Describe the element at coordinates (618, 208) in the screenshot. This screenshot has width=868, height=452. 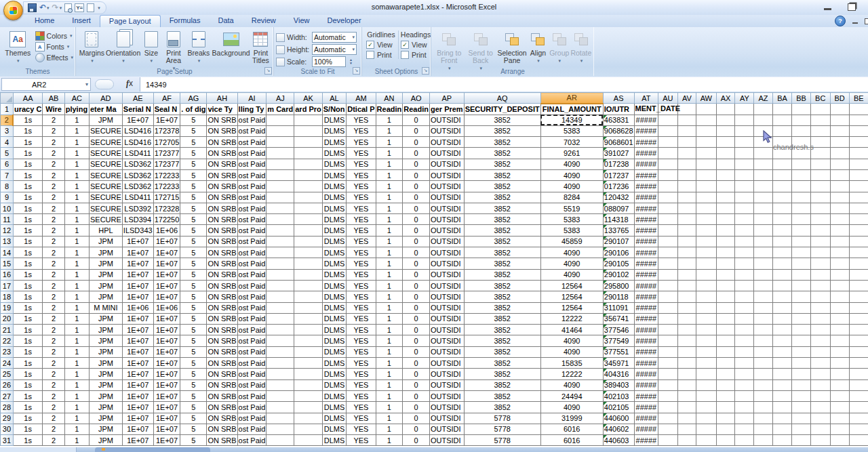
I see `cell-AS-10: 088097` at that location.